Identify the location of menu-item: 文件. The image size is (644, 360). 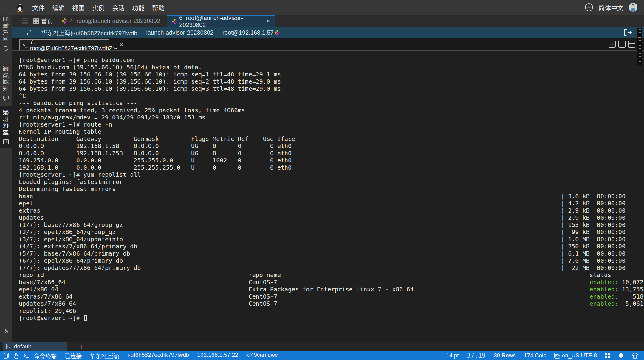
(38, 7).